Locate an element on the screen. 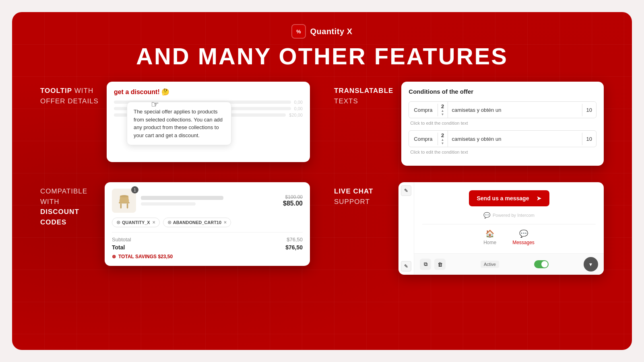 Image resolution: width=644 pixels, height=362 pixels. chat-nav-home: 🏠 Home is located at coordinates (490, 237).